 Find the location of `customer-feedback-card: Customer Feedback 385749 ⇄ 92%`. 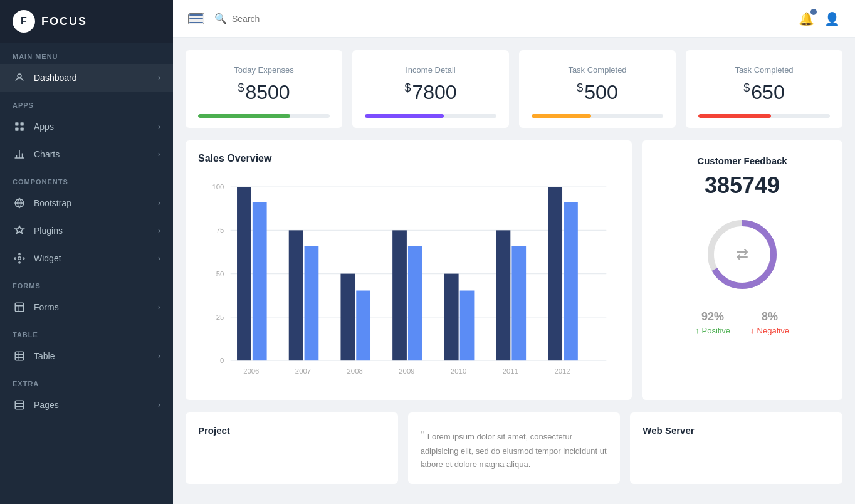

customer-feedback-card: Customer Feedback 385749 ⇄ 92% is located at coordinates (742, 270).